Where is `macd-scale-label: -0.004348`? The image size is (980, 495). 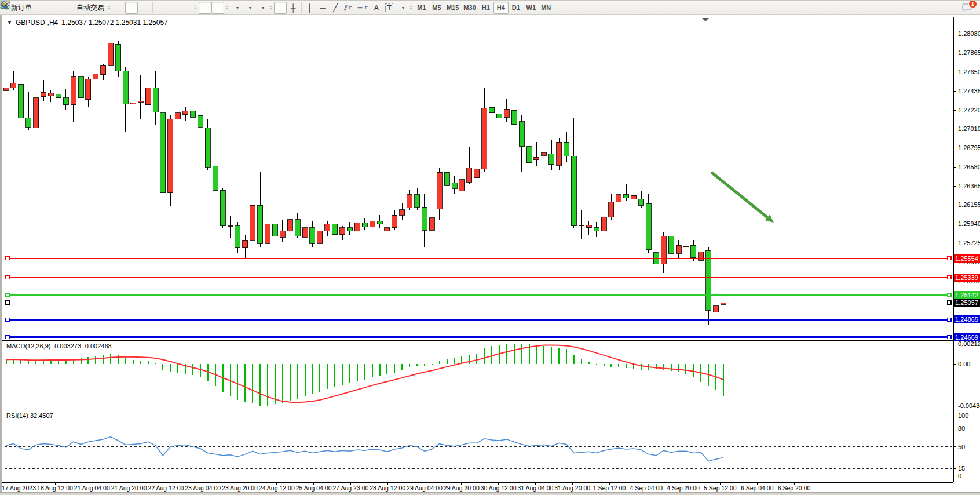 macd-scale-label: -0.004348 is located at coordinates (969, 406).